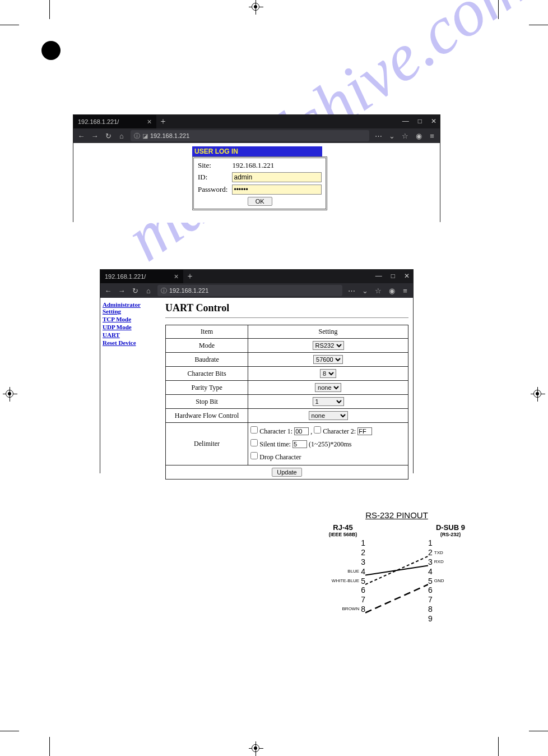  Describe the element at coordinates (451, 543) in the screenshot. I see `right-pin-1: 1` at that location.